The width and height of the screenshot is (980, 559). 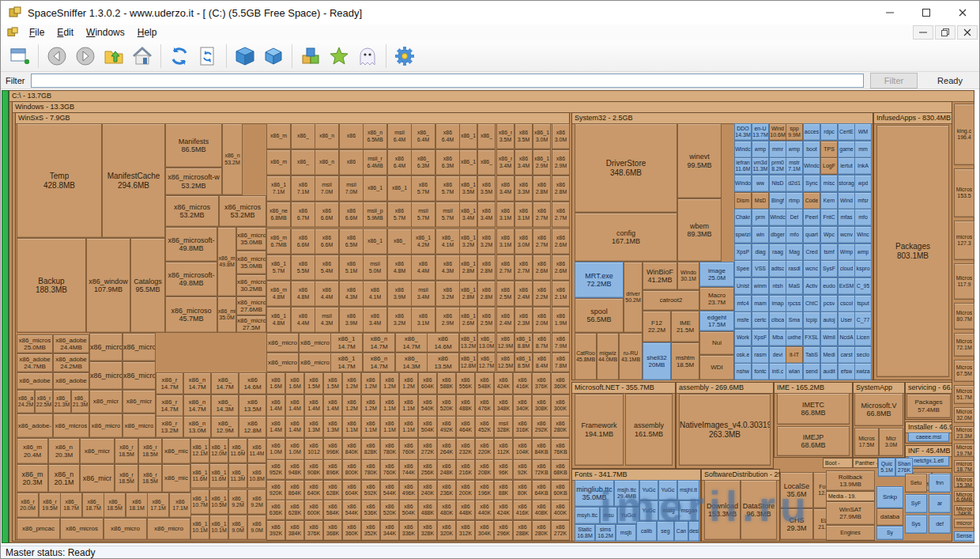 I want to click on treemap-file: Spee, so click(x=743, y=269).